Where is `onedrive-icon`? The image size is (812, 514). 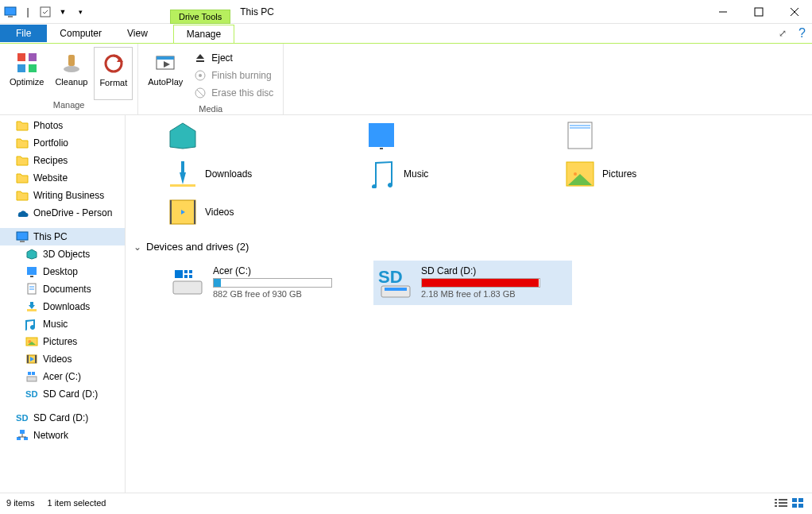
onedrive-icon is located at coordinates (22, 213).